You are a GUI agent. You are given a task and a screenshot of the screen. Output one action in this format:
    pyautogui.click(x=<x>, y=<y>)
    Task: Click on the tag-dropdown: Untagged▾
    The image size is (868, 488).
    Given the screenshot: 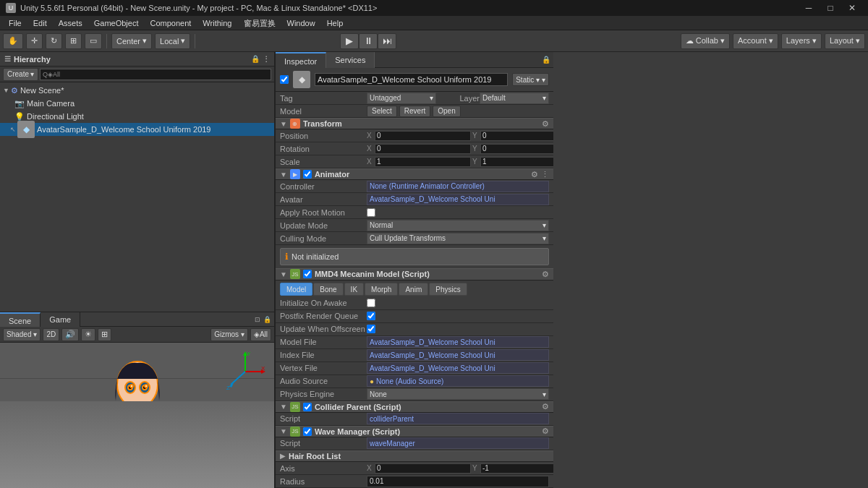 What is the action you would take?
    pyautogui.click(x=401, y=98)
    